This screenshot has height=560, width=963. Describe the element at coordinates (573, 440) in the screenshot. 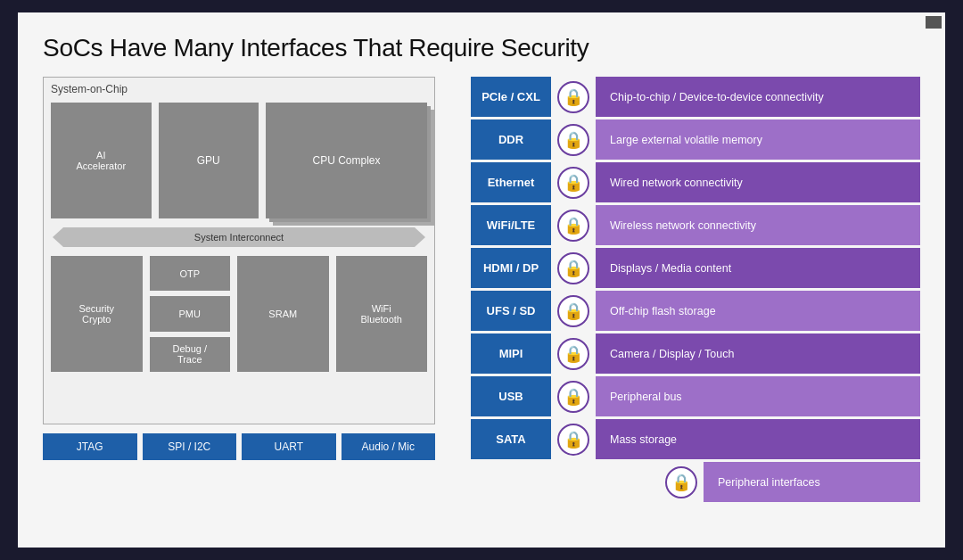

I see `lock-icon-8: 🔒` at that location.